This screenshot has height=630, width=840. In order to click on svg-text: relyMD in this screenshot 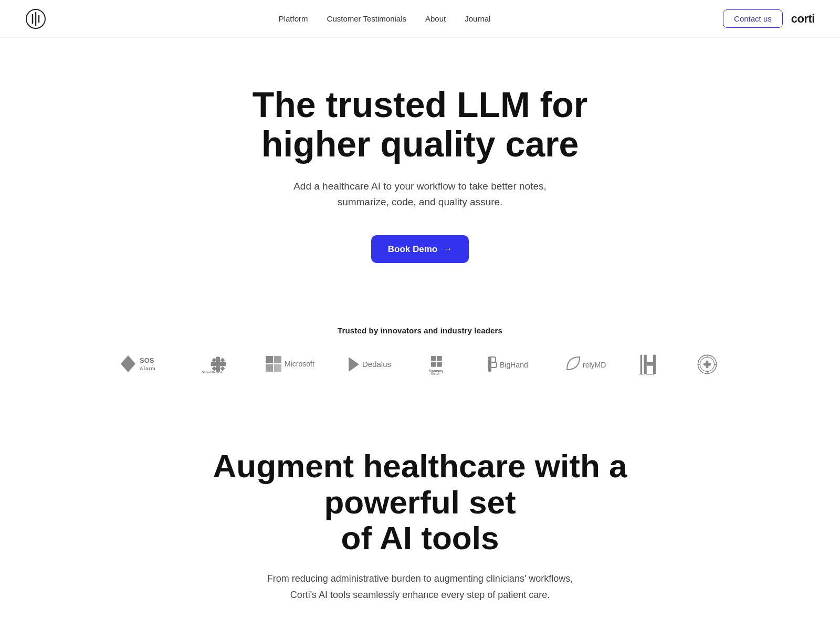, I will do `click(594, 365)`.